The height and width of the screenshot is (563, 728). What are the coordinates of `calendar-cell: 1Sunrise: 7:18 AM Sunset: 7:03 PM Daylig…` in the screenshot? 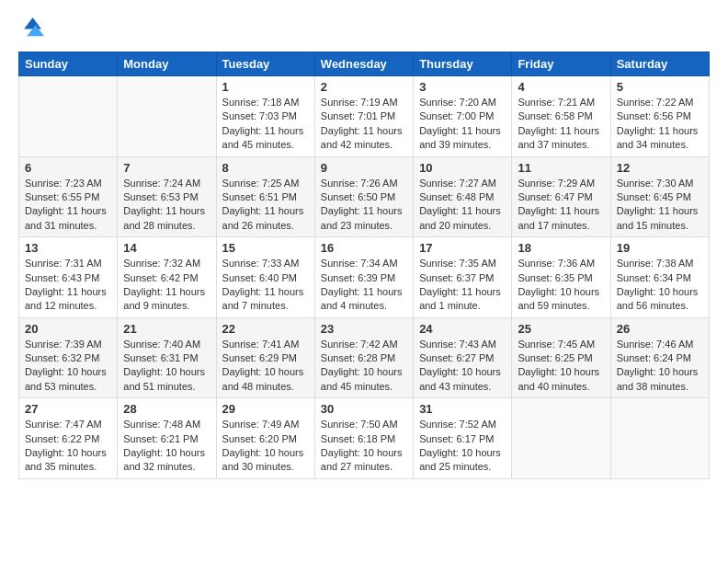 It's located at (265, 117).